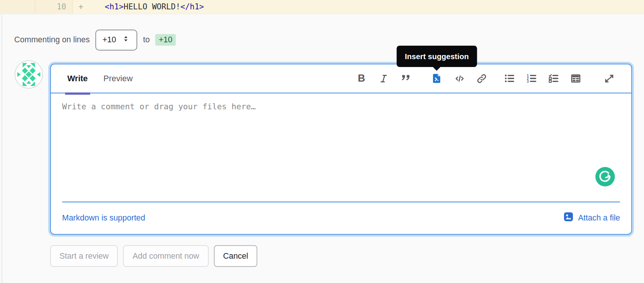 The width and height of the screenshot is (644, 283). Describe the element at coordinates (166, 256) in the screenshot. I see `add-comment-now-button: Add comment now` at that location.